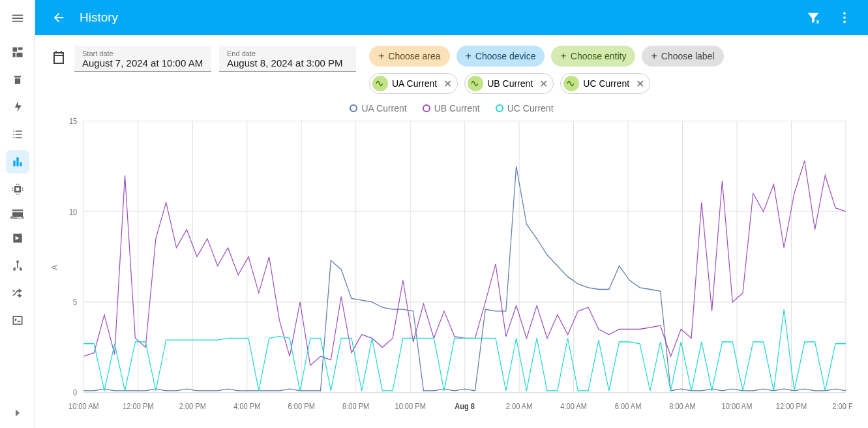  I want to click on svg-text: 6:00 PM, so click(301, 406).